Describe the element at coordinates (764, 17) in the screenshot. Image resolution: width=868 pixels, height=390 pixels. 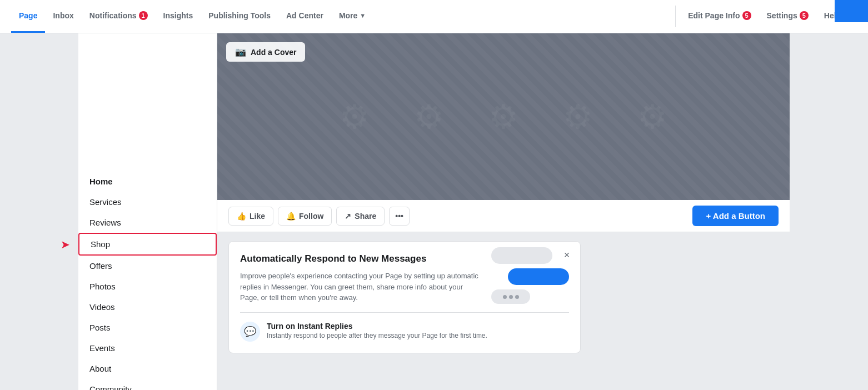
I see `nav-right-actions: Edit Page Info 5 Settings 5 Help ▼` at that location.